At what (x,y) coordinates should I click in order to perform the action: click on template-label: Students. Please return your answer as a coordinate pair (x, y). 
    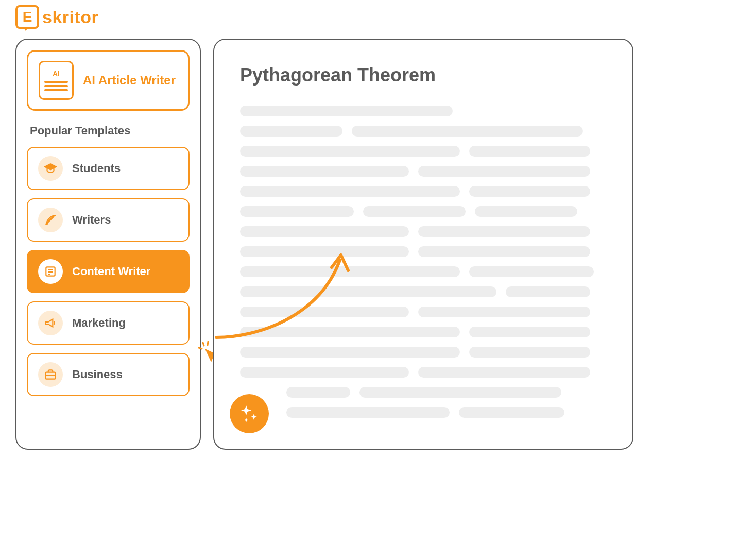
    Looking at the image, I should click on (96, 168).